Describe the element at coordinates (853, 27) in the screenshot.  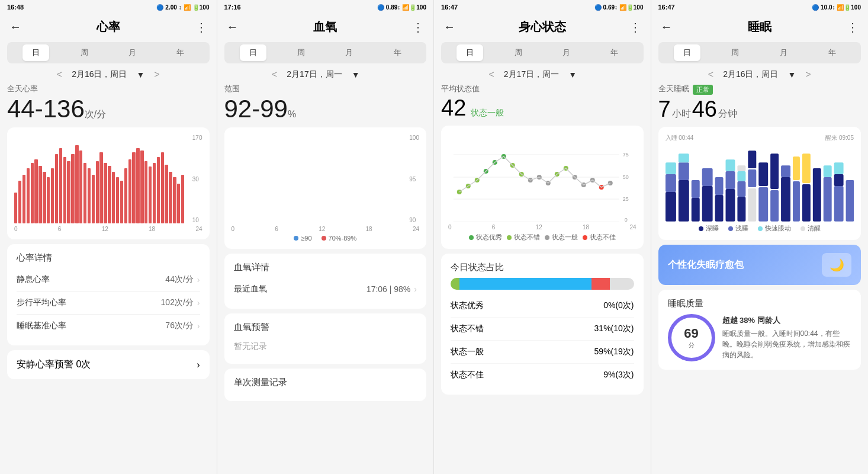
I see `more-button-4: ⋮` at that location.